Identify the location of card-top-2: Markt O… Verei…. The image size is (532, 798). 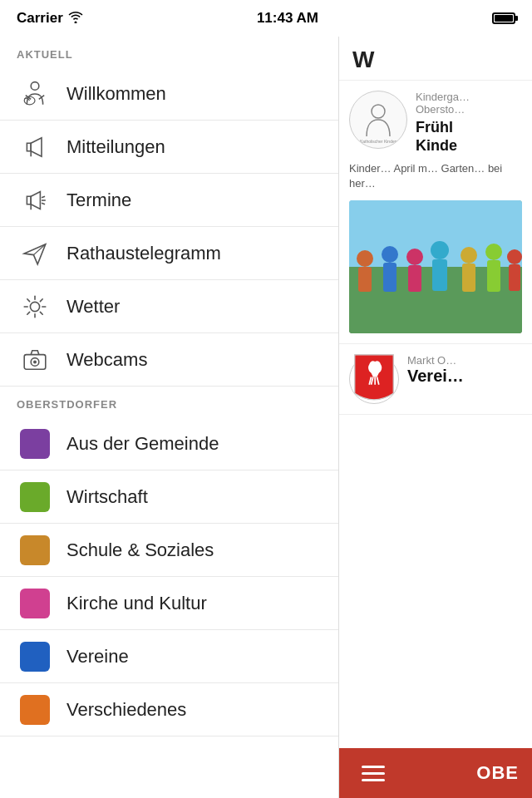
(436, 379).